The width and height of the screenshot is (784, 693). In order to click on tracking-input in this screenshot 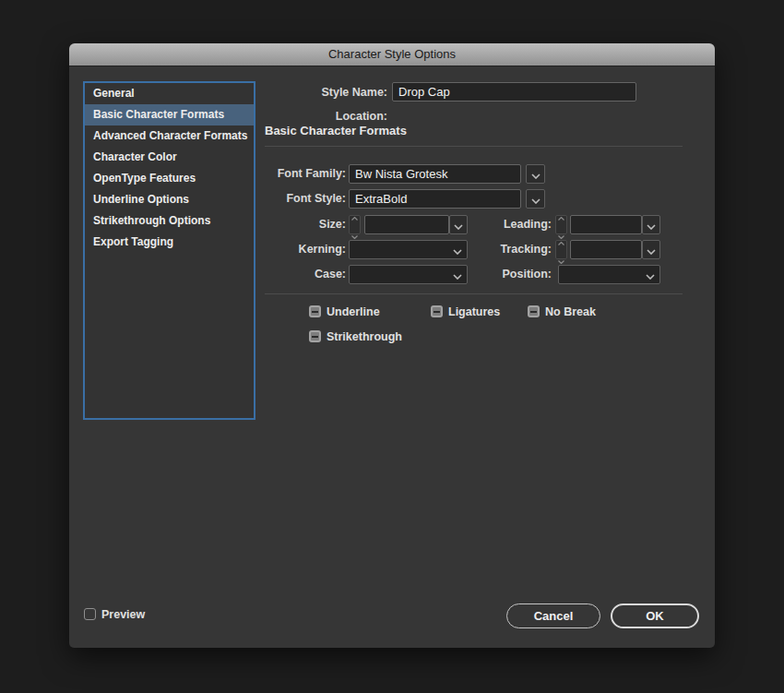, I will do `click(606, 249)`.